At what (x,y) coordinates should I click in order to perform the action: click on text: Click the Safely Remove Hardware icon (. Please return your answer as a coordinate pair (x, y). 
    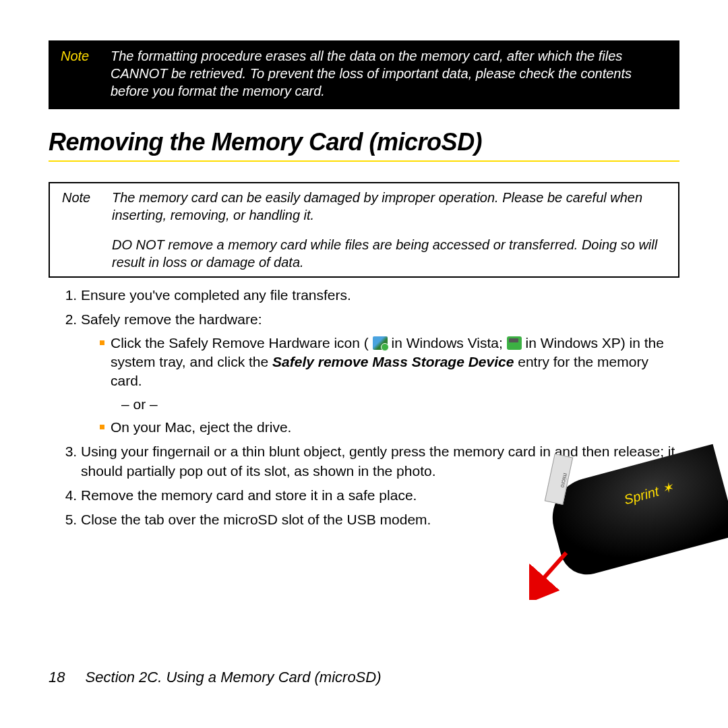
    Looking at the image, I should click on (240, 342).